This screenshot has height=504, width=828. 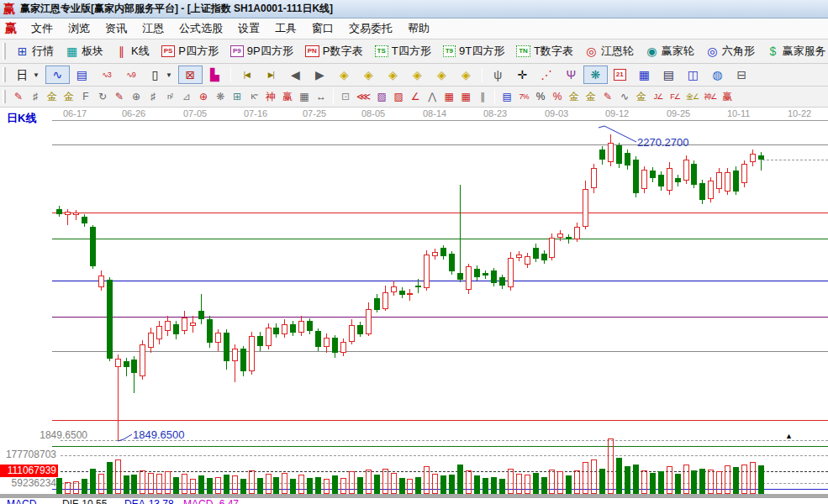 I want to click on circle-grid-button: ⊕, so click(x=136, y=97).